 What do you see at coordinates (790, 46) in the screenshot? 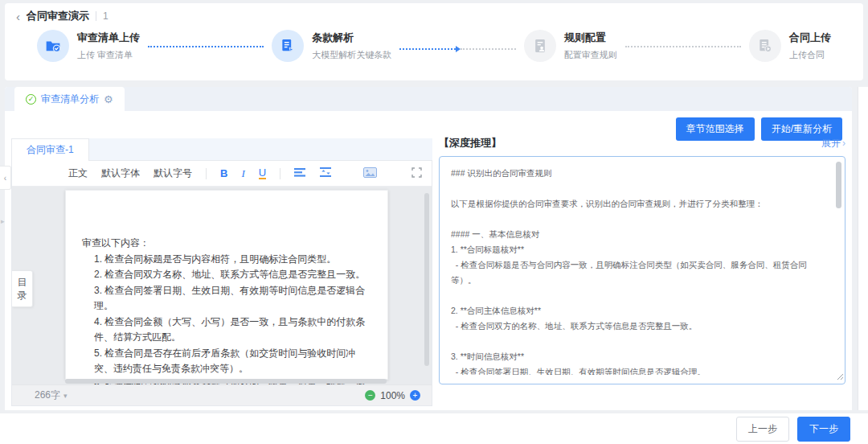
I see `step-contract-upload: 合同上传 上传合同` at bounding box center [790, 46].